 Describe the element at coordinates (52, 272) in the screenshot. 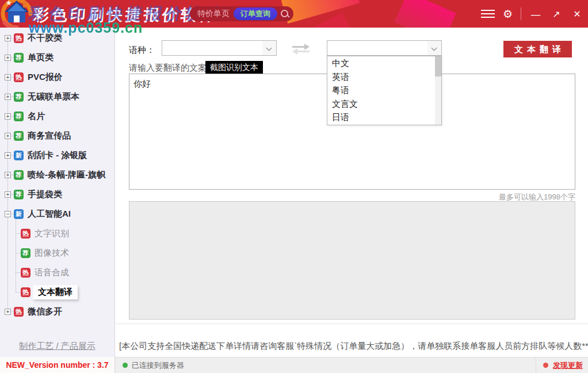

I see `tree-item-label: 语音合成` at that location.